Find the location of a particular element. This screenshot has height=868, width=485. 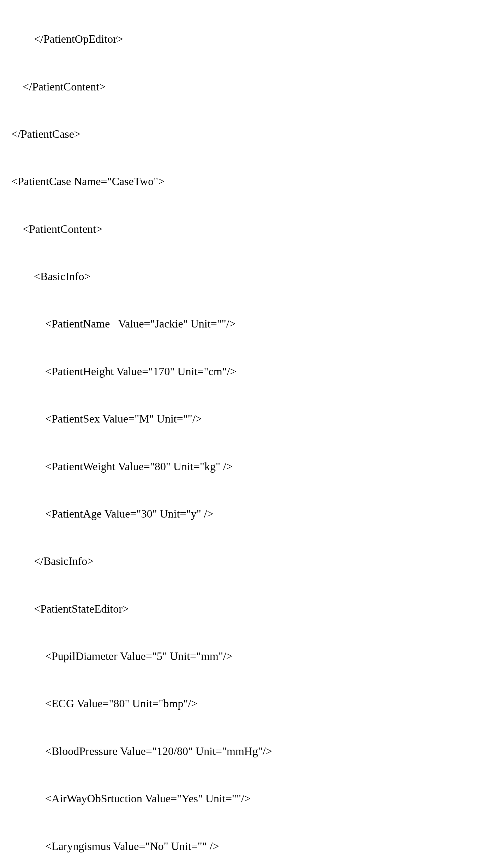

code-line: <PatientHeight Value="170" Unit="cm"/> is located at coordinates (243, 372).